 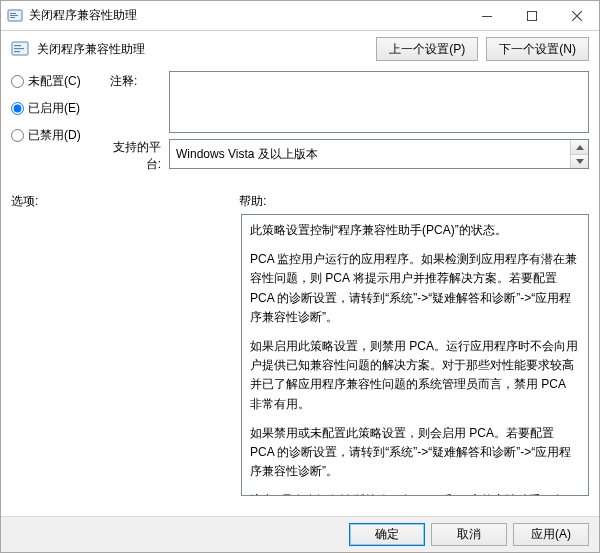 What do you see at coordinates (300, 194) in the screenshot?
I see `mid-labels: 选项: 帮助:` at bounding box center [300, 194].